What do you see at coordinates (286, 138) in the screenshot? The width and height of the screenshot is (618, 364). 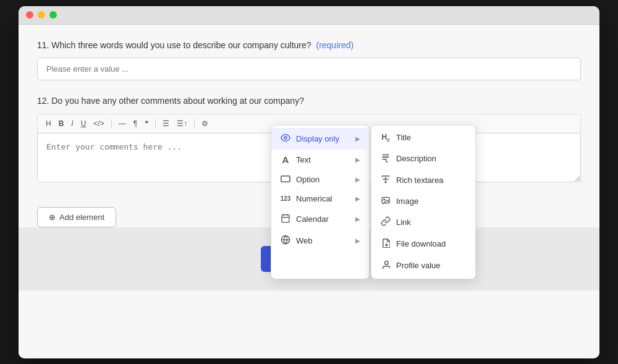 I see `display-only-icon` at bounding box center [286, 138].